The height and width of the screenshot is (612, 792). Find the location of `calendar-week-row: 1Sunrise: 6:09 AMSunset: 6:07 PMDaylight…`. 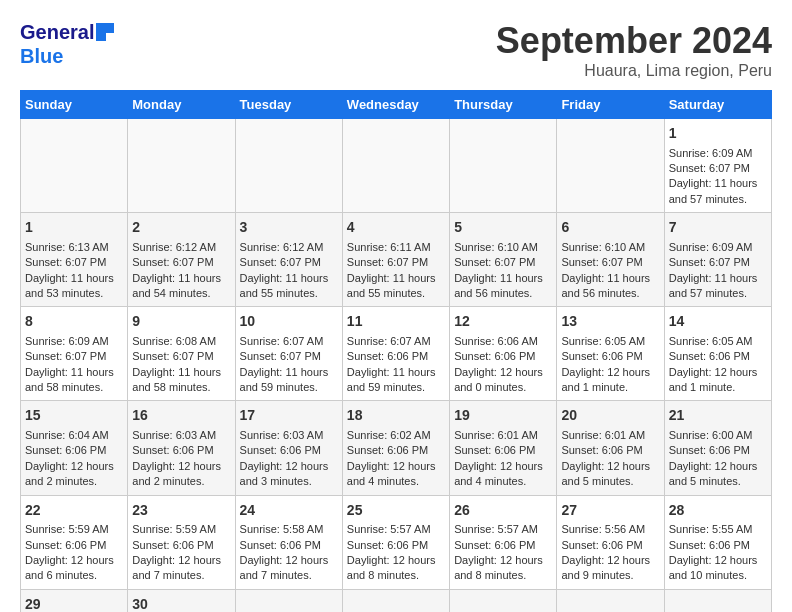

calendar-week-row: 1Sunrise: 6:09 AMSunset: 6:07 PMDaylight… is located at coordinates (396, 166).